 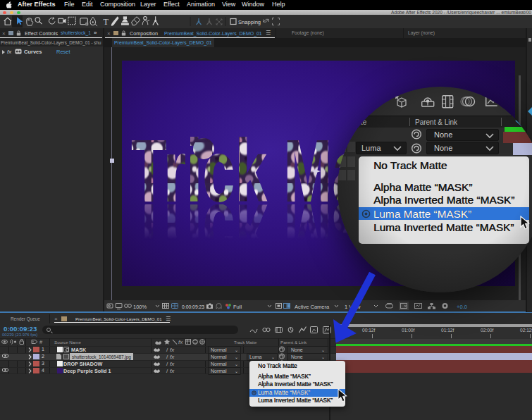 I want to click on svg-text: 100%, so click(x=140, y=307).